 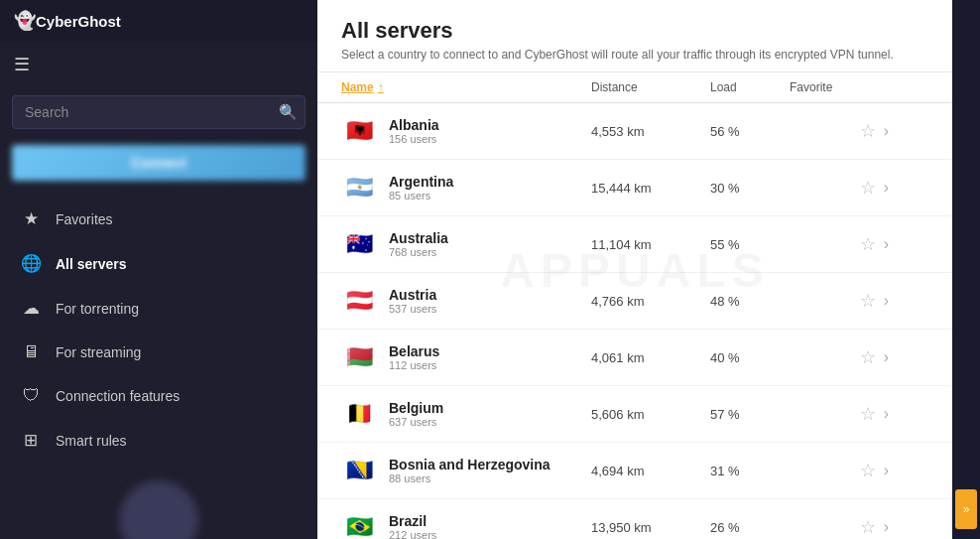 I want to click on country-flag: 🇦🇺, so click(x=359, y=244).